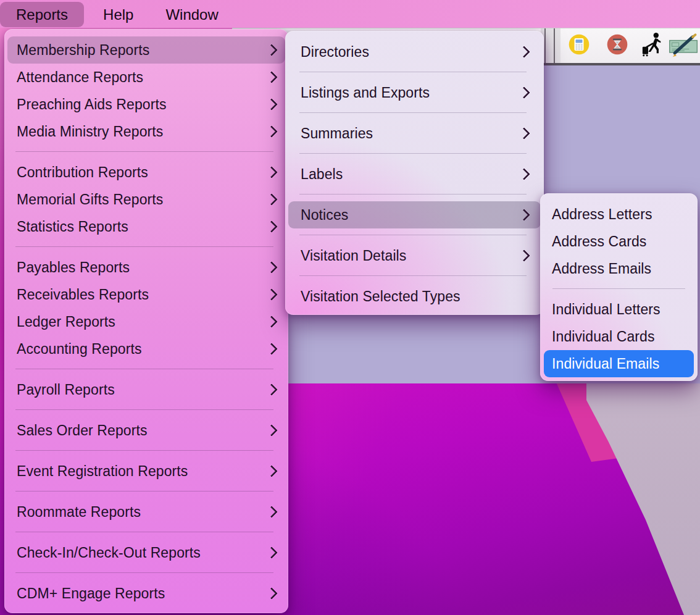 This screenshot has width=700, height=615. I want to click on menu-item-address-letters: Address Letters, so click(619, 214).